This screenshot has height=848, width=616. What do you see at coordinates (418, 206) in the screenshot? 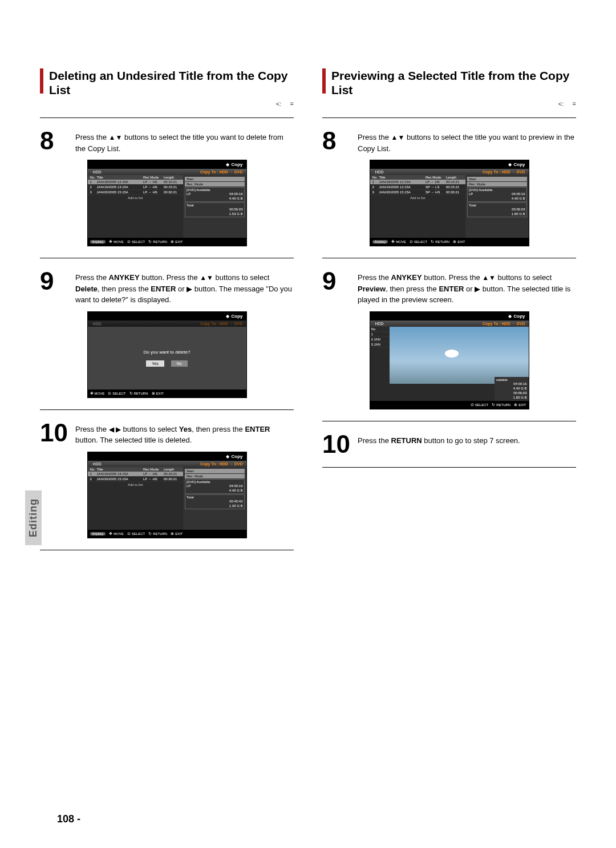
I see `title-list: No. Title Rec.Mode Length 1 JAN/18/2005 …` at bounding box center [418, 206].